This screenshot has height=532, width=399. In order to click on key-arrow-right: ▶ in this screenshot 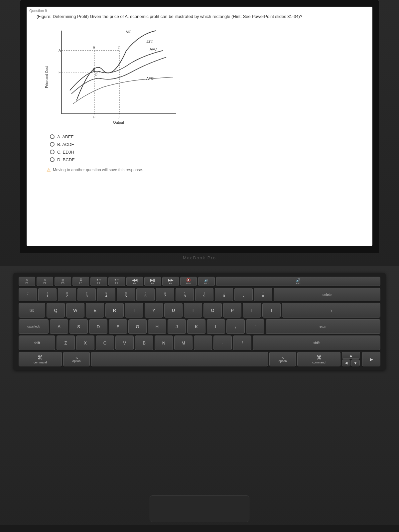, I will do `click(371, 359)`.